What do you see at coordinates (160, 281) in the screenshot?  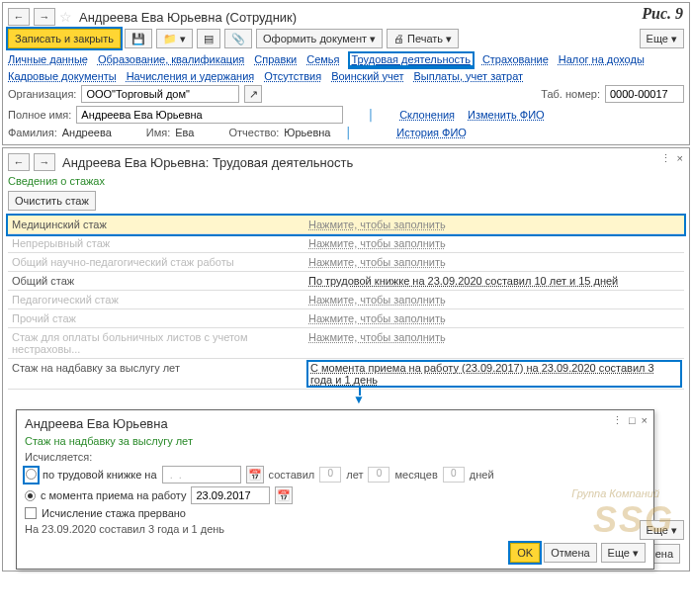 I see `row-label: Общий стаж` at bounding box center [160, 281].